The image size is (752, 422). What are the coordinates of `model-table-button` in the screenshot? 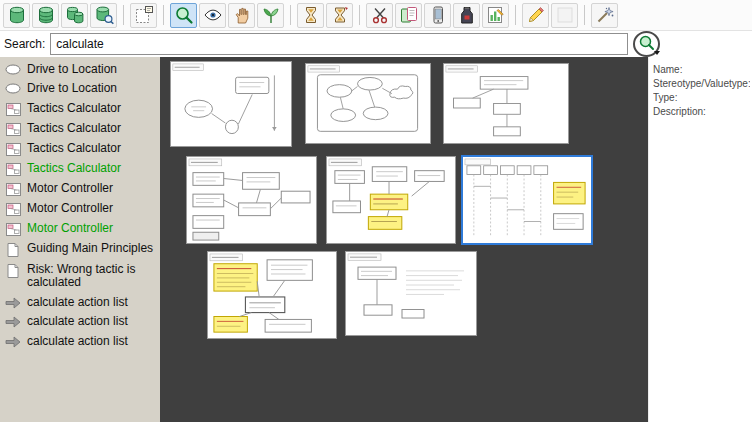 It's located at (46, 16).